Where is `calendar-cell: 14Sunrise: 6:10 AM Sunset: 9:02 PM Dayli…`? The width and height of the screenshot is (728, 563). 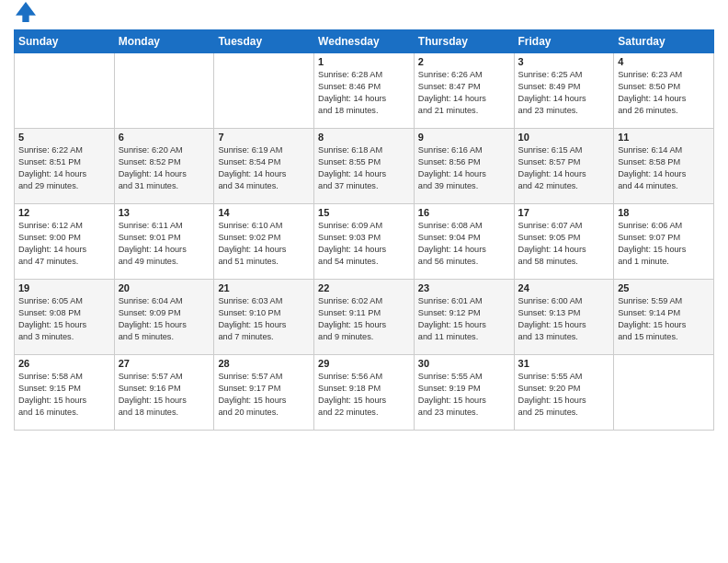
calendar-cell: 14Sunrise: 6:10 AM Sunset: 9:02 PM Dayli… is located at coordinates (265, 242).